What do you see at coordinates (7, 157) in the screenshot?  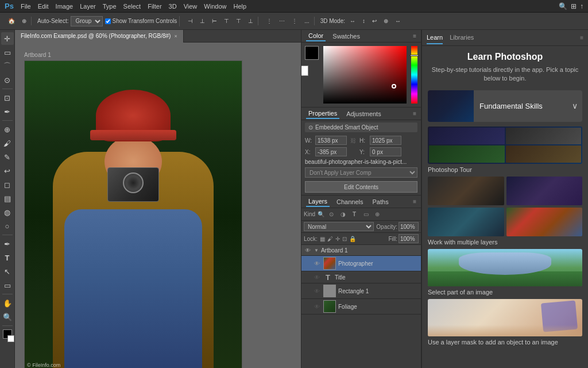 I see `clone-tool: ✎` at bounding box center [7, 157].